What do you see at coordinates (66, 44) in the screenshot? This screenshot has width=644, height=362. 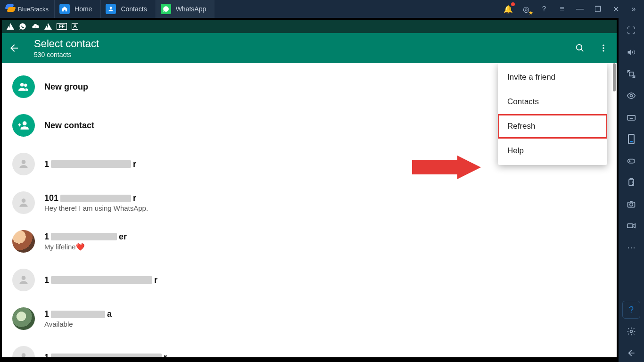 I see `header-title: Select contact` at bounding box center [66, 44].